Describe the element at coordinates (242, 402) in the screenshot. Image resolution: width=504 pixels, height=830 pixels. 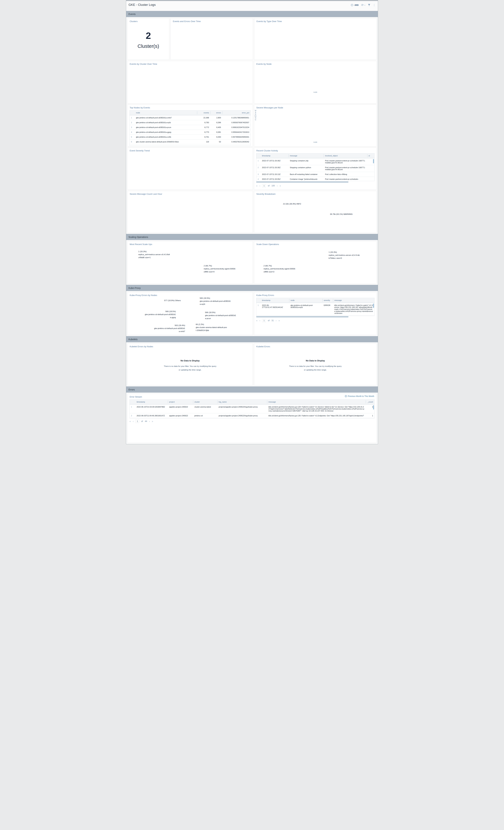
I see `col-log-name: log_name` at that location.